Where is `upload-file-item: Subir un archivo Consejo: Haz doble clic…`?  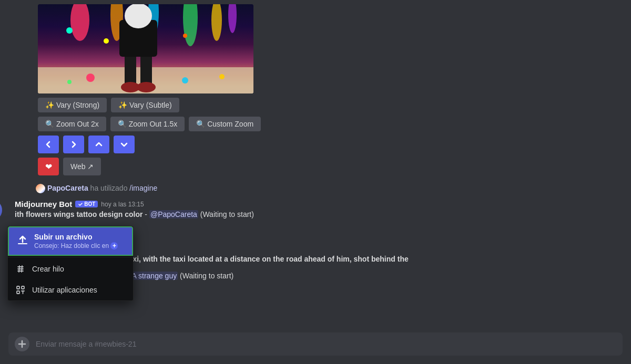
upload-file-item: Subir un archivo Consejo: Haz doble clic… is located at coordinates (70, 241).